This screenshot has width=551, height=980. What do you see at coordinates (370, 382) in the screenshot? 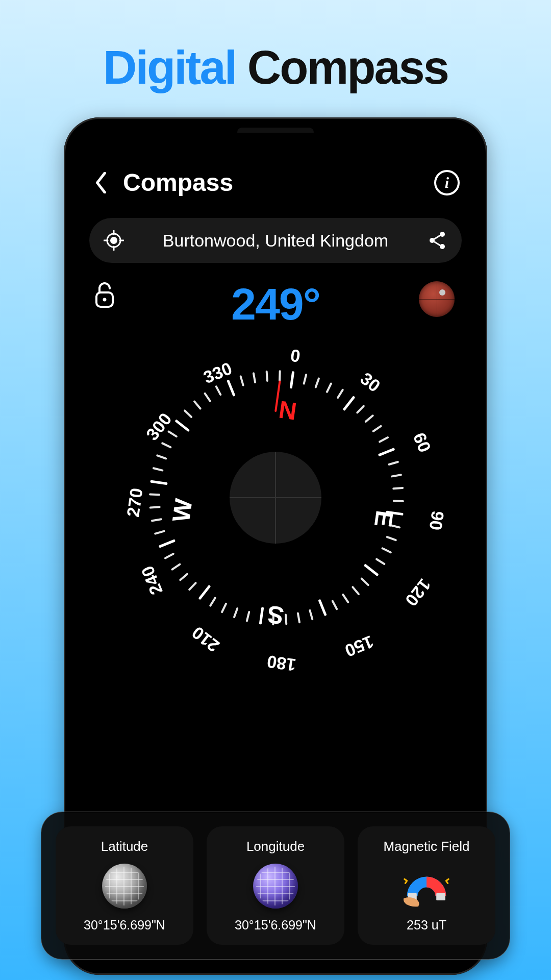
I see `compass-degree-label: 30` at bounding box center [370, 382].